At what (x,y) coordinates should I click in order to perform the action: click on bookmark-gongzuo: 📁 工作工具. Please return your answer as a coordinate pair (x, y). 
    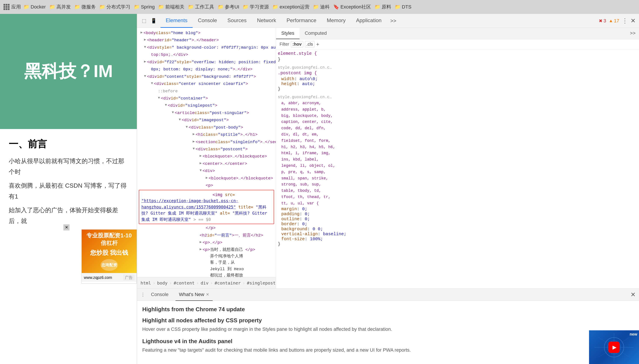
    Looking at the image, I should click on (201, 7).